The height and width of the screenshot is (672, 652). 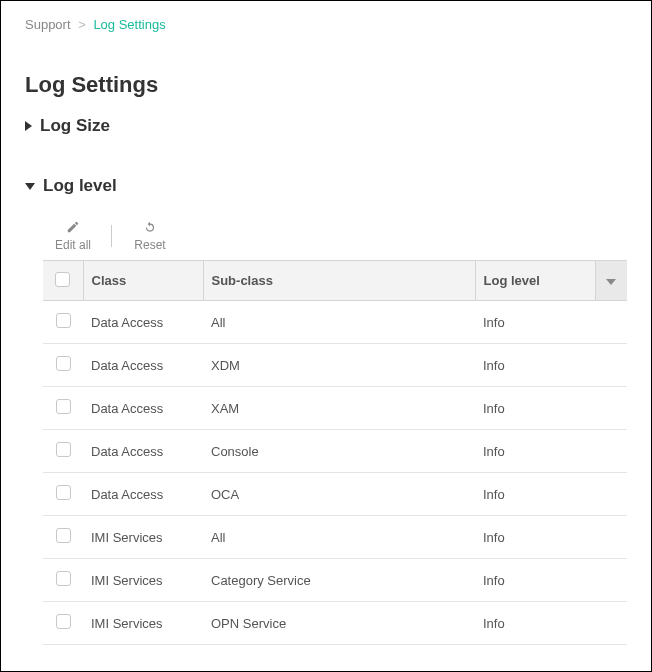 I want to click on select-all-header, so click(x=63, y=281).